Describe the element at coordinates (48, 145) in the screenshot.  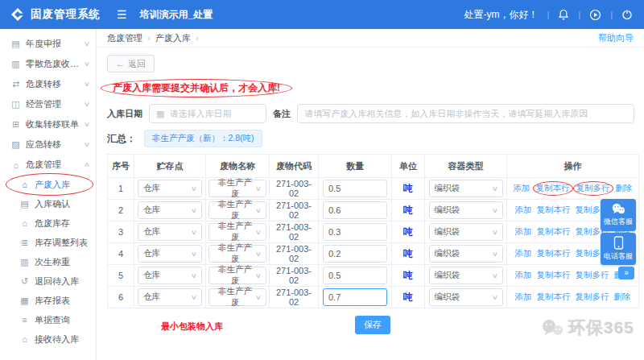
I see `sidebar-item: ▨应急转移∨` at that location.